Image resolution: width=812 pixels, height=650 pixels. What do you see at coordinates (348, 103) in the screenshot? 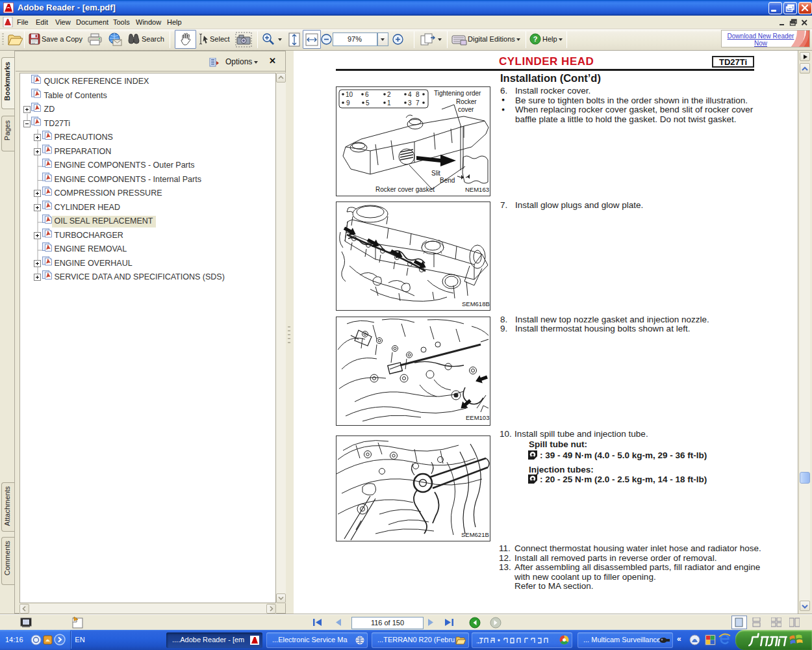
I see `svg-text: 9` at bounding box center [348, 103].